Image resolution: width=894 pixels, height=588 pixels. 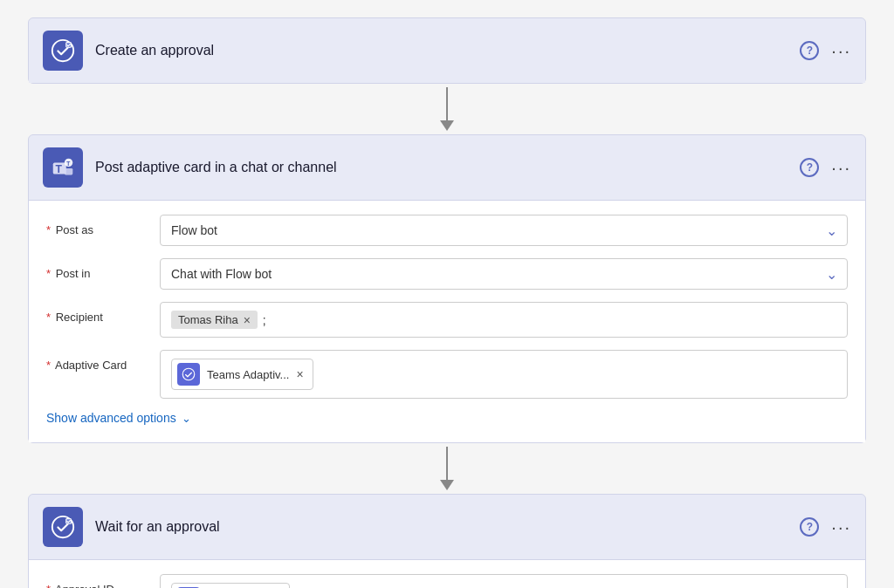 I want to click on adaptive-card-icon, so click(x=189, y=374).